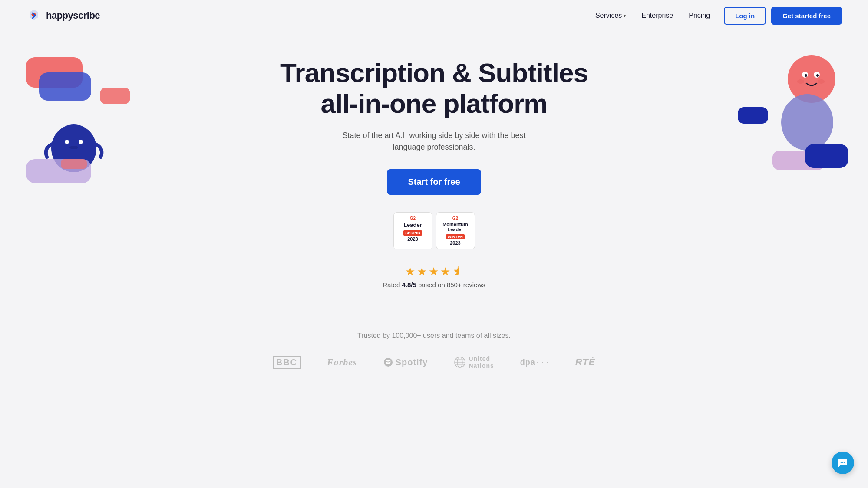 This screenshot has width=868, height=488. What do you see at coordinates (611, 16) in the screenshot?
I see `nav-services: Services ▾` at bounding box center [611, 16].